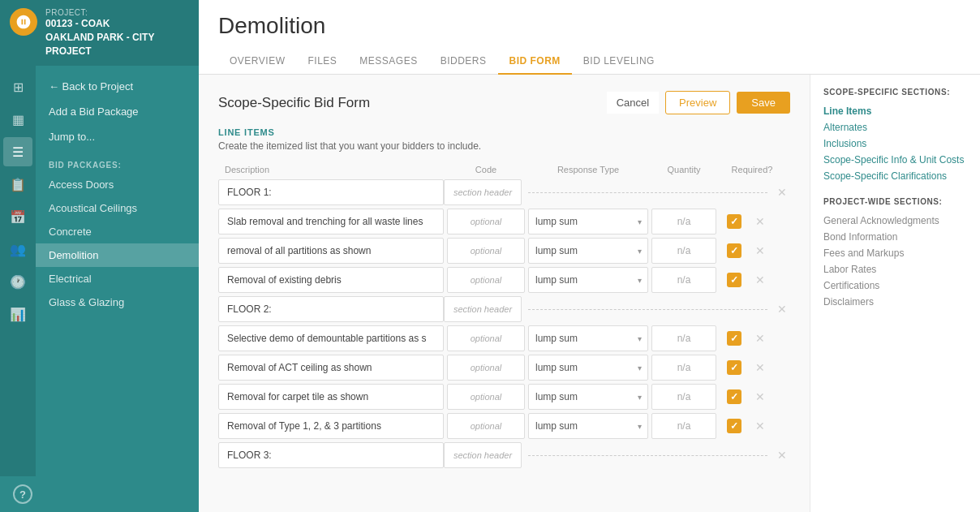 This screenshot has height=512, width=980. What do you see at coordinates (782, 192) in the screenshot?
I see `floor1-delete: ✕` at bounding box center [782, 192].